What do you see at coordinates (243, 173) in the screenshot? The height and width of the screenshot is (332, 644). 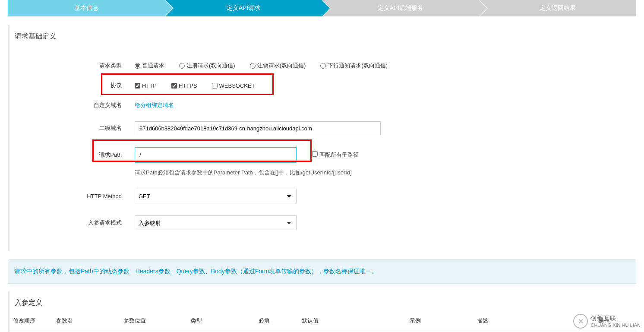 I see `hint-path: 请求Path必须包含请求参数中的Parameter Path，包含在[]中，比如…` at bounding box center [243, 173].